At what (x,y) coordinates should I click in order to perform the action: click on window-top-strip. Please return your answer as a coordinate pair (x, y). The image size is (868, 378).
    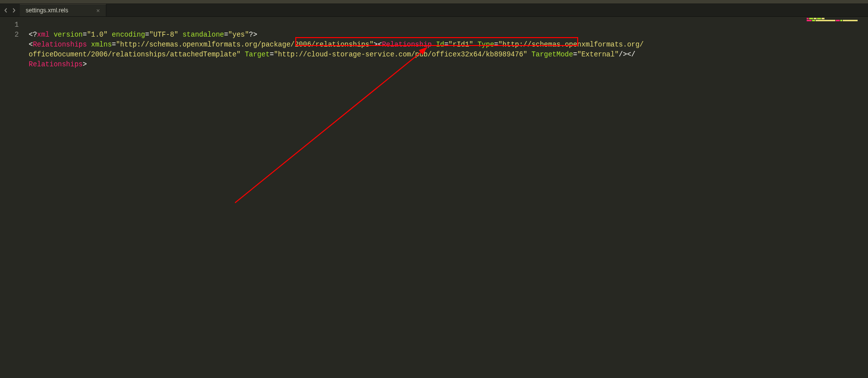
    Looking at the image, I should click on (434, 2).